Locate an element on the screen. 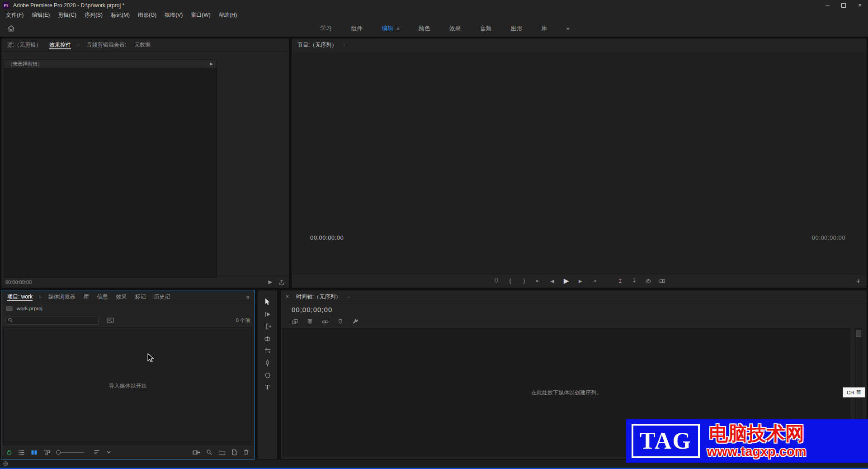 The image size is (868, 469). tab-timeline: 时间轴:（无序列） is located at coordinates (318, 297).